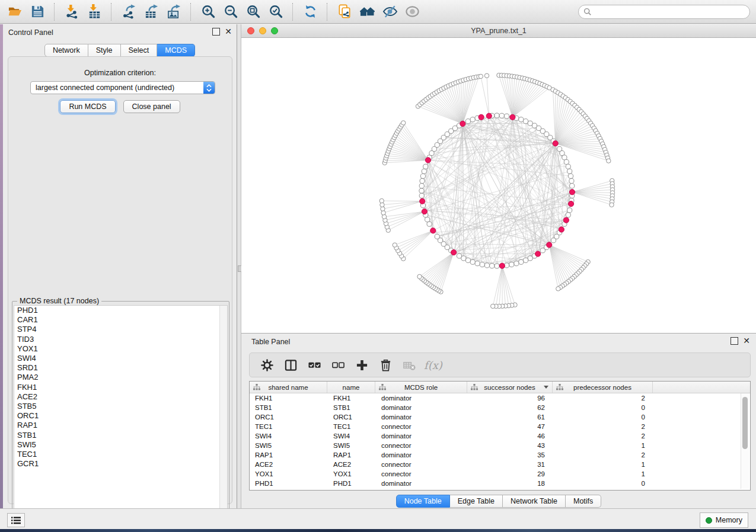 Image resolution: width=756 pixels, height=532 pixels. I want to click on table-scrollbar, so click(745, 441).